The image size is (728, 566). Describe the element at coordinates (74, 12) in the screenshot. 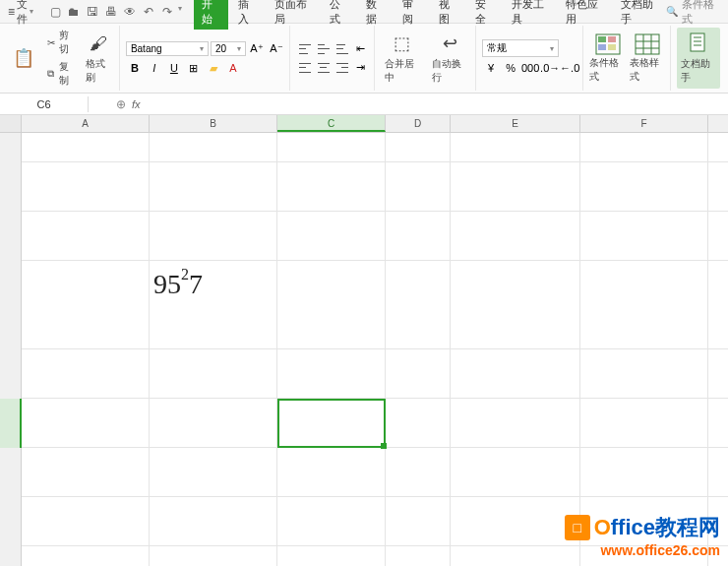

I see `open-icon: 🖿` at that location.